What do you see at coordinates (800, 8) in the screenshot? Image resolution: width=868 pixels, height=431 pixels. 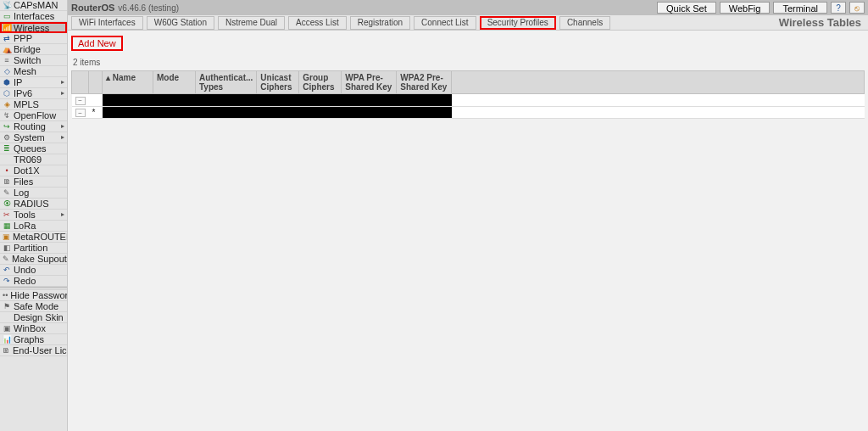 I see `terminal-button: Terminal` at bounding box center [800, 8].